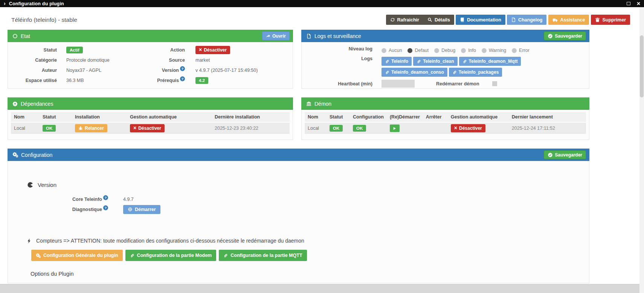 The image size is (644, 293). Describe the element at coordinates (276, 36) in the screenshot. I see `open-plugin-button: Ouvrir` at that location.